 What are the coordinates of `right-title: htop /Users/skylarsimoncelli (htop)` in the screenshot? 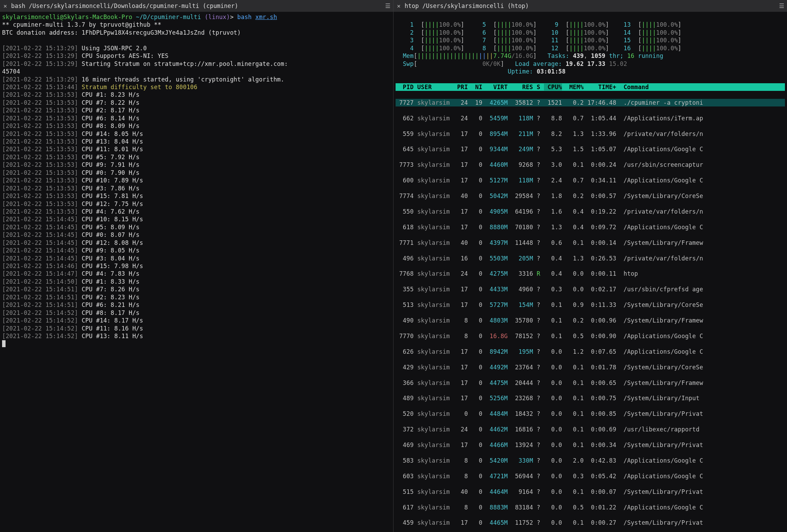 It's located at (590, 6).